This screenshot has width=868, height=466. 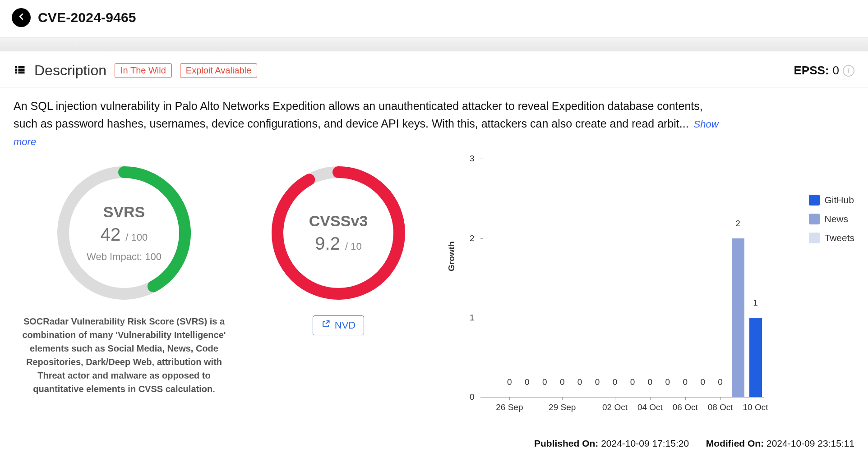 I want to click on cvss-gauge-column: CVSSv3 9.2 / 10 NVD, so click(x=338, y=304).